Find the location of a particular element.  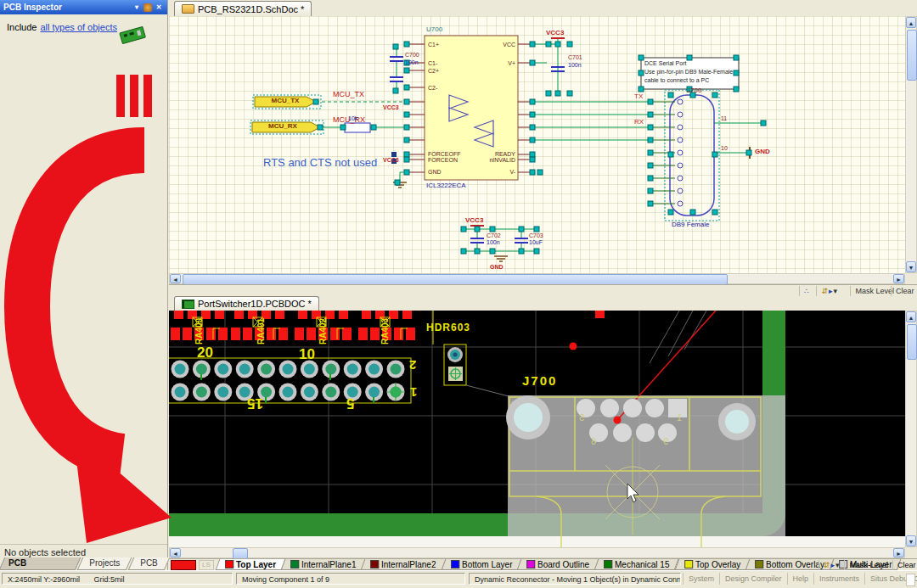

db9-pad-5: 5 is located at coordinates (582, 417).